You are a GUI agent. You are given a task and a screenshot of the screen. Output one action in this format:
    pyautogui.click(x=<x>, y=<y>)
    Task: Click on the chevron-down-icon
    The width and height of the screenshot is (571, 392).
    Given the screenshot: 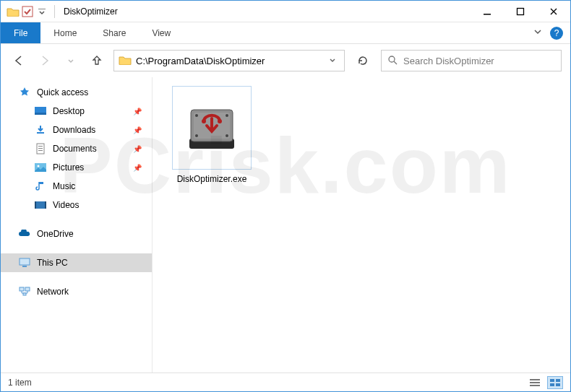 What is the action you would take?
    pyautogui.click(x=42, y=12)
    